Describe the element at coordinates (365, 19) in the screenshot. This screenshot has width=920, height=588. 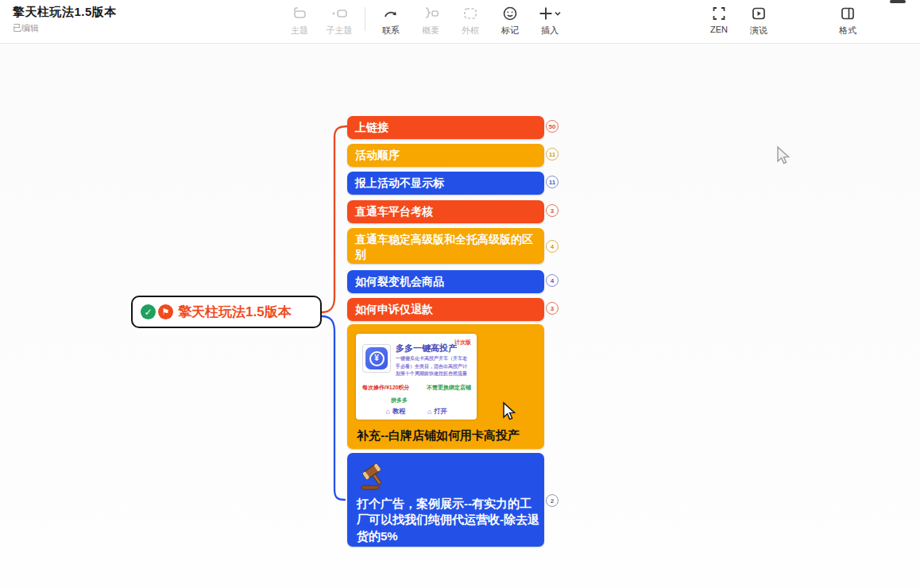
I see `toolbar-divider` at that location.